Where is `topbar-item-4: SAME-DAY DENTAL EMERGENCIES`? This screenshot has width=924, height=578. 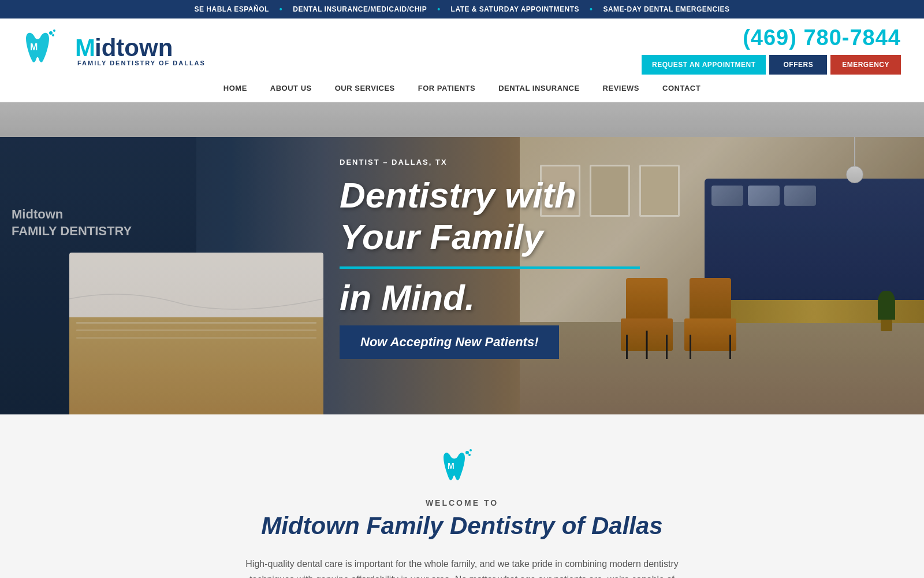
topbar-item-4: SAME-DAY DENTAL EMERGENCIES is located at coordinates (666, 9).